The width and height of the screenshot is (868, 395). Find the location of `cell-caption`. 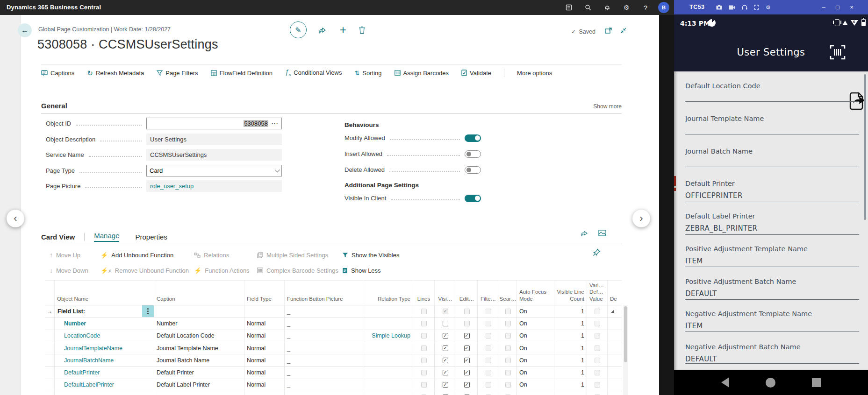

cell-caption is located at coordinates (199, 311).